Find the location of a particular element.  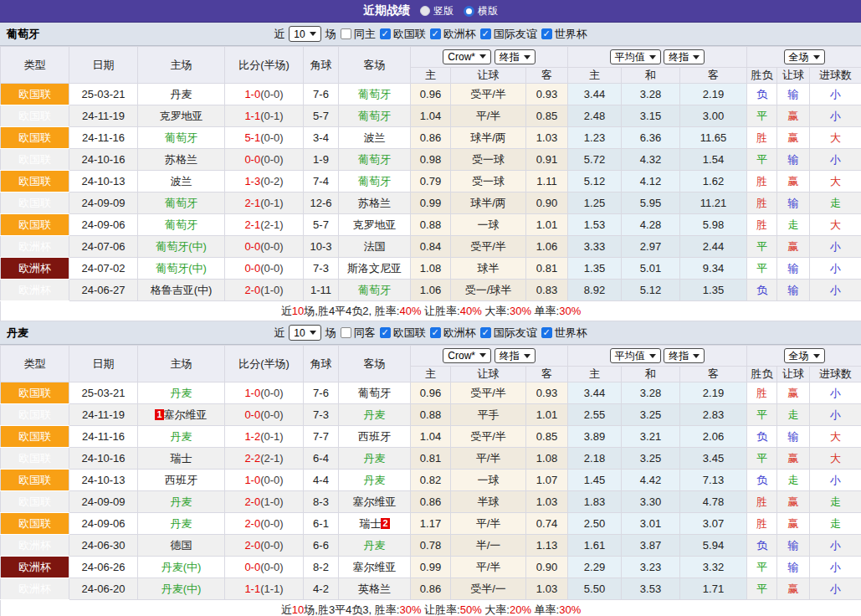

avg-home: 5.72 is located at coordinates (595, 160).